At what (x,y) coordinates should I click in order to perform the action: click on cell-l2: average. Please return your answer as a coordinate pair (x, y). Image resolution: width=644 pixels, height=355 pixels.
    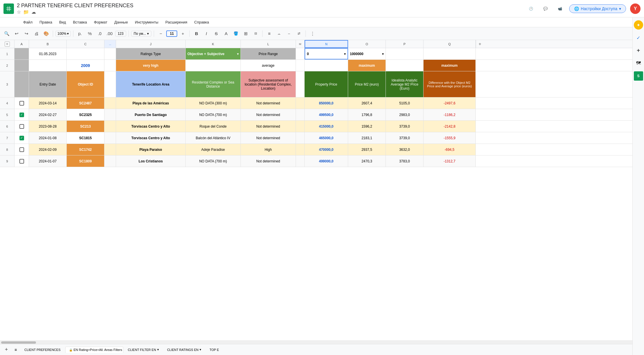
    Looking at the image, I should click on (268, 66).